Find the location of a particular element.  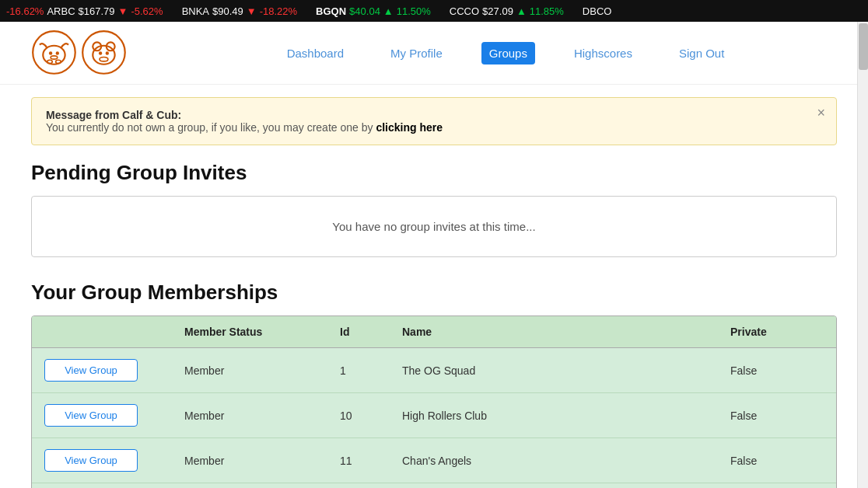

nav-links: Dashboard My Profile Groups Highscores S… is located at coordinates (506, 53).